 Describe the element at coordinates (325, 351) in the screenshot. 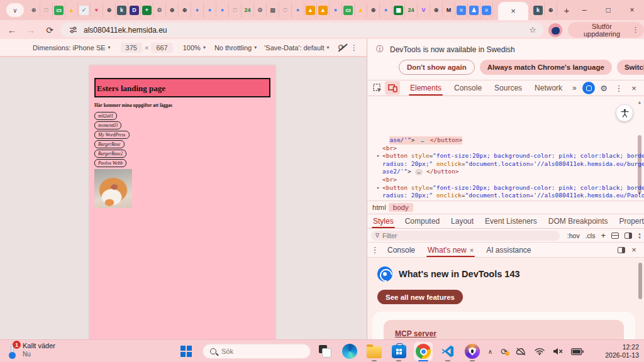

I see `task-view-button` at that location.